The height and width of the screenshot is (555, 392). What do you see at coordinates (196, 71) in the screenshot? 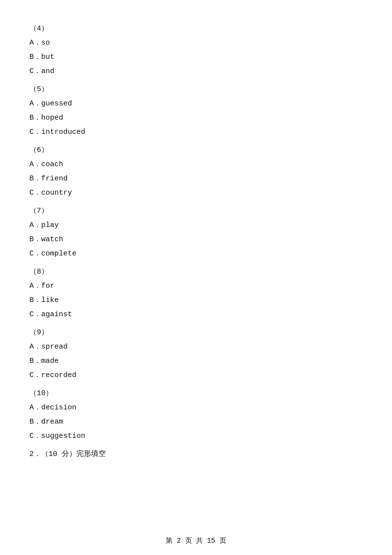
I see `q4-option-c: C．and` at bounding box center [196, 71].